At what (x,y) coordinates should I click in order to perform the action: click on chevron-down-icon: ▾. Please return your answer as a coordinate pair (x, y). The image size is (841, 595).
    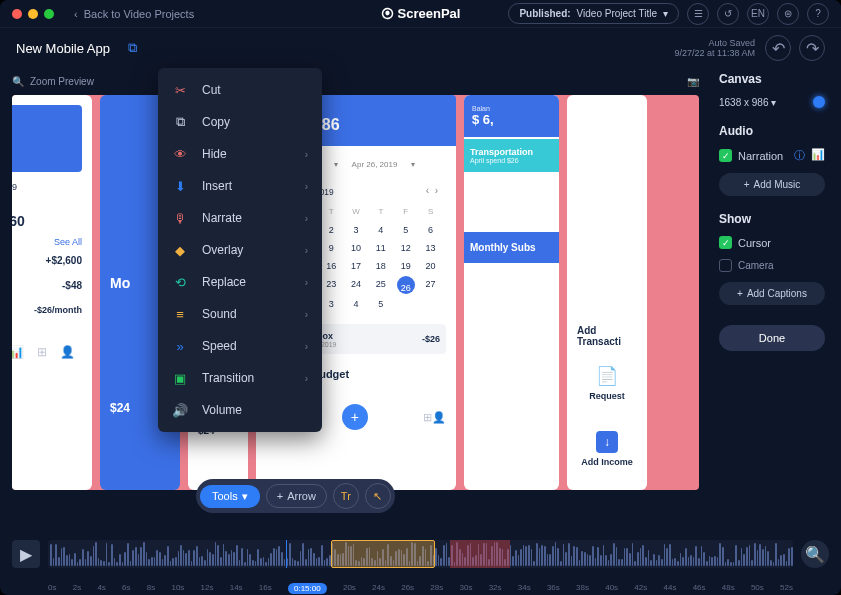
    Looking at the image, I should click on (666, 14).